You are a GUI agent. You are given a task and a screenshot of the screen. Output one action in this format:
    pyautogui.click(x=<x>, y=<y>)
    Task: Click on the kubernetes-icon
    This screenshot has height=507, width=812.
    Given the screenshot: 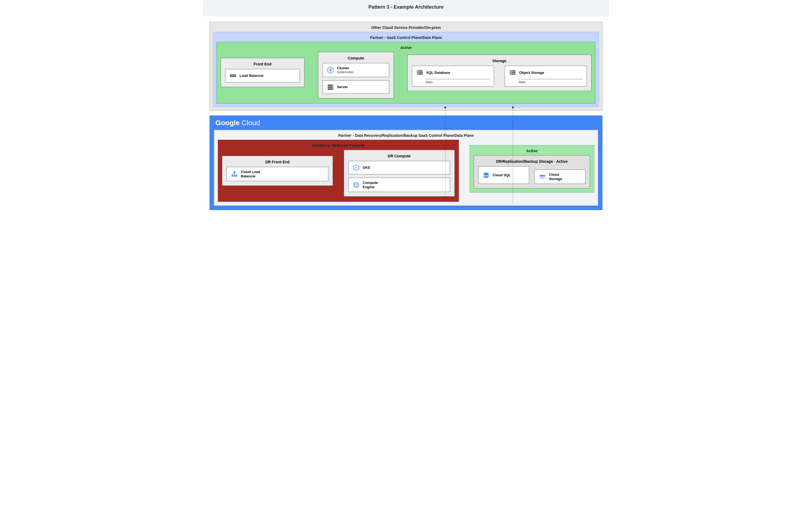 What is the action you would take?
    pyautogui.click(x=331, y=70)
    